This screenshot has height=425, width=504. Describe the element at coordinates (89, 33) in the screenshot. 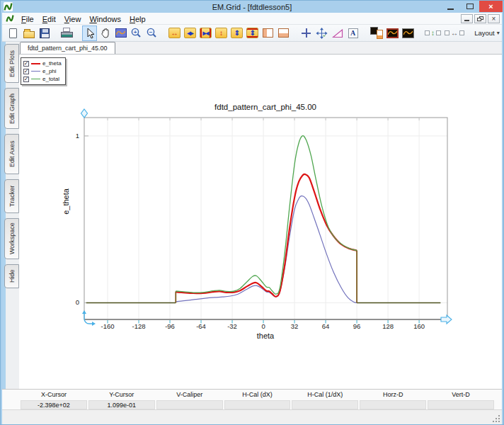

I see `pointer-tool-icon` at that location.